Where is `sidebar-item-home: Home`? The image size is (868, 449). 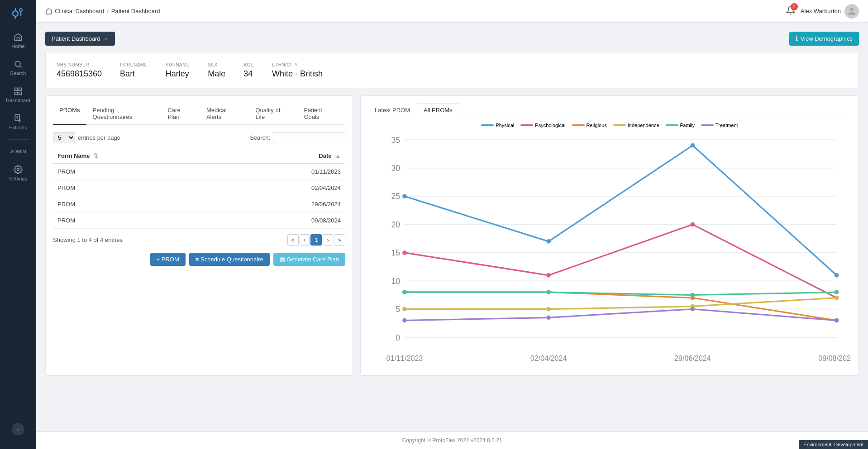 sidebar-item-home: Home is located at coordinates (18, 41).